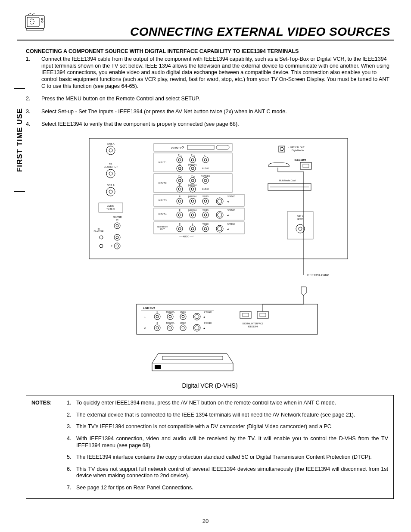  I want to click on svg-text: Multi Media Card, so click(287, 180).